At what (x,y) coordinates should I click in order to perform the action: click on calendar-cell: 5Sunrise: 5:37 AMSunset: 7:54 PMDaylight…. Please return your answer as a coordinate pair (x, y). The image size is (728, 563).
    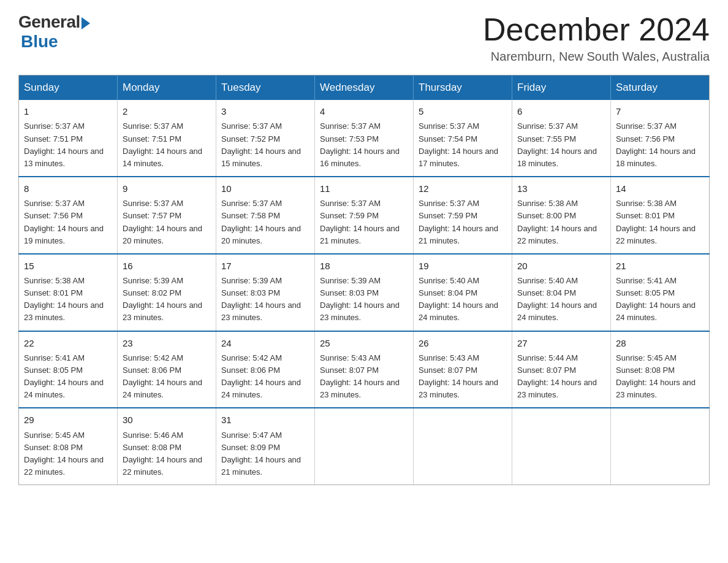
    Looking at the image, I should click on (463, 139).